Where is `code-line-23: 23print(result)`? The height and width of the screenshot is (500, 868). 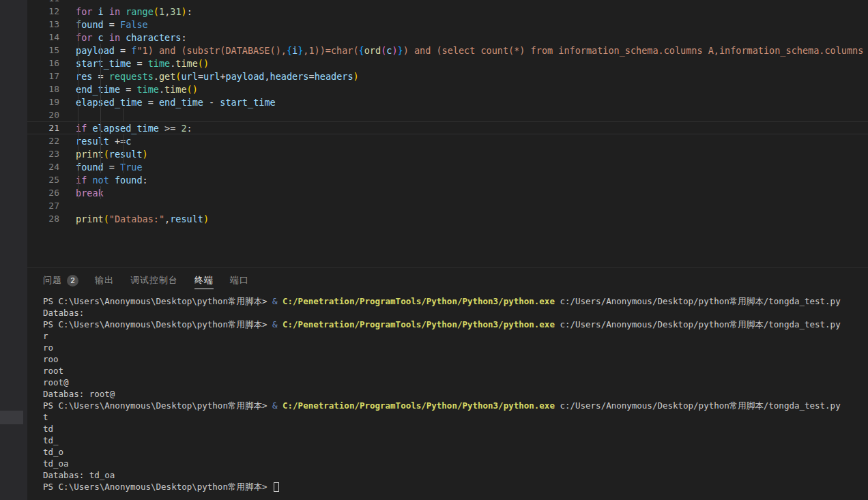
code-line-23: 23print(result) is located at coordinates (448, 154).